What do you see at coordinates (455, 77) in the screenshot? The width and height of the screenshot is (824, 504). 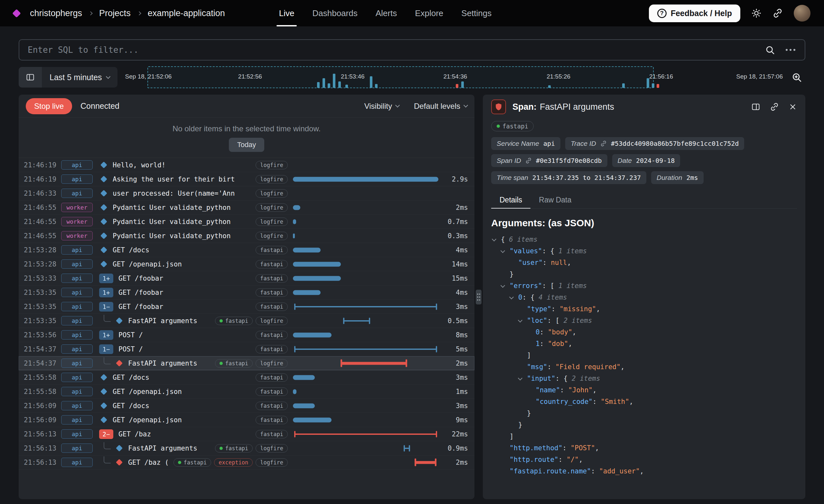 I see `timeline-tick-label: 21:54:36` at bounding box center [455, 77].